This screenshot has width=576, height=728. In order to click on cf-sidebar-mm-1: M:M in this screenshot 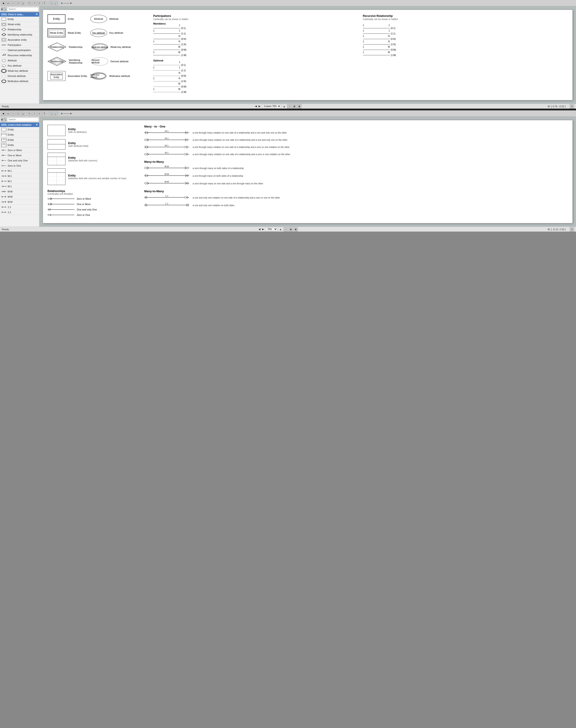, I will do `click(20, 191)`.